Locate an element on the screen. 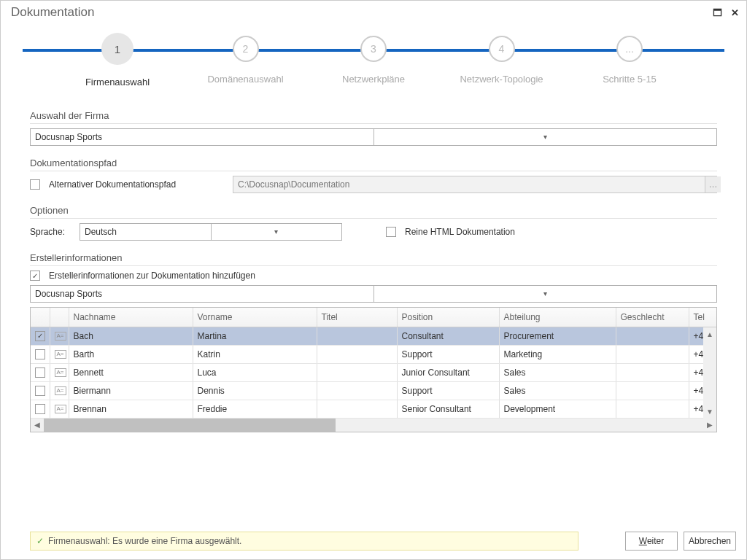 The height and width of the screenshot is (560, 747). table-row: A=BrennanFreddieSenior ConsultantDevelop… is located at coordinates (374, 408).